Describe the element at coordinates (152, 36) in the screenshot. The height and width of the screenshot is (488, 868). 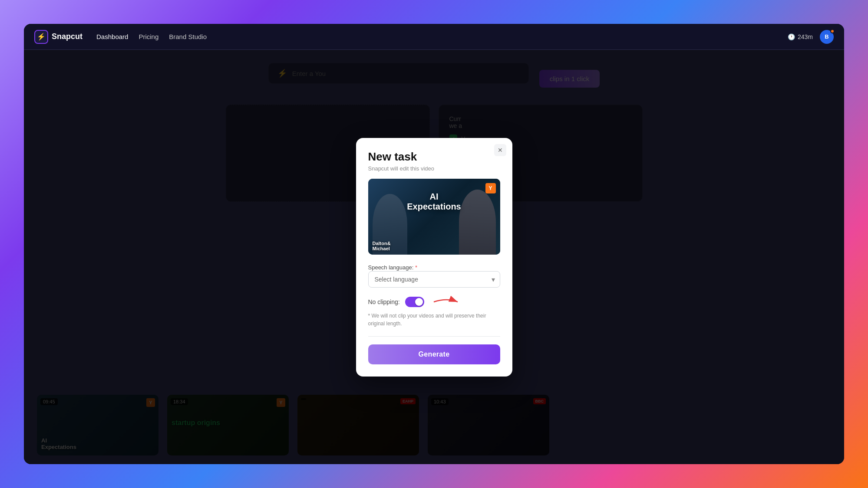
I see `nav-links: Dashboard Pricing Brand Studio` at that location.